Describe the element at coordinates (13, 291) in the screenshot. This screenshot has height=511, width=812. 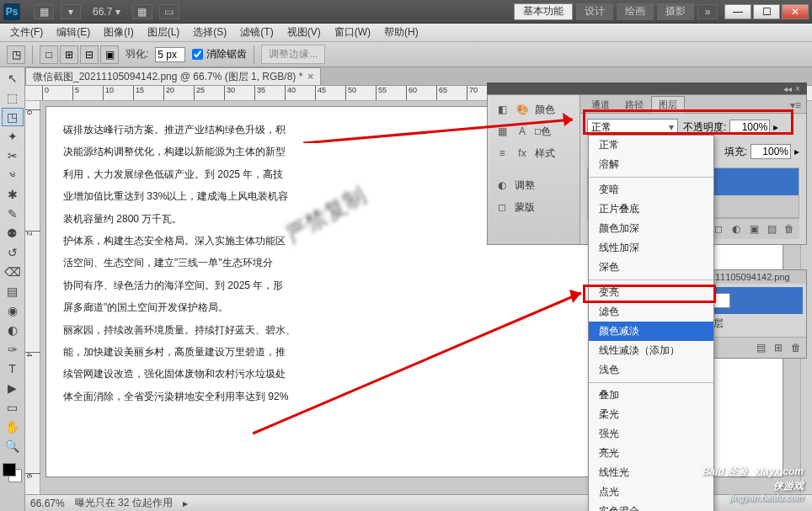
I see `gradient-tool-icon: ▤` at that location.